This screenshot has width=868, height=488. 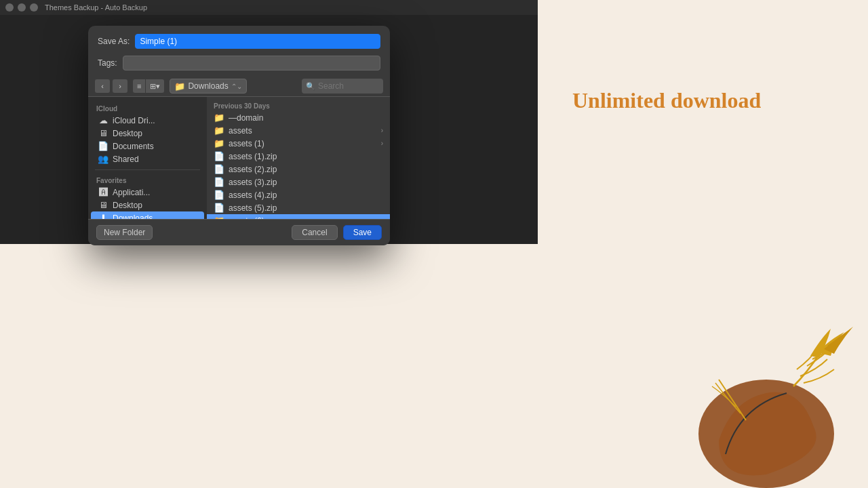 What do you see at coordinates (239, 40) in the screenshot?
I see `save-as-row: Save As:` at bounding box center [239, 40].